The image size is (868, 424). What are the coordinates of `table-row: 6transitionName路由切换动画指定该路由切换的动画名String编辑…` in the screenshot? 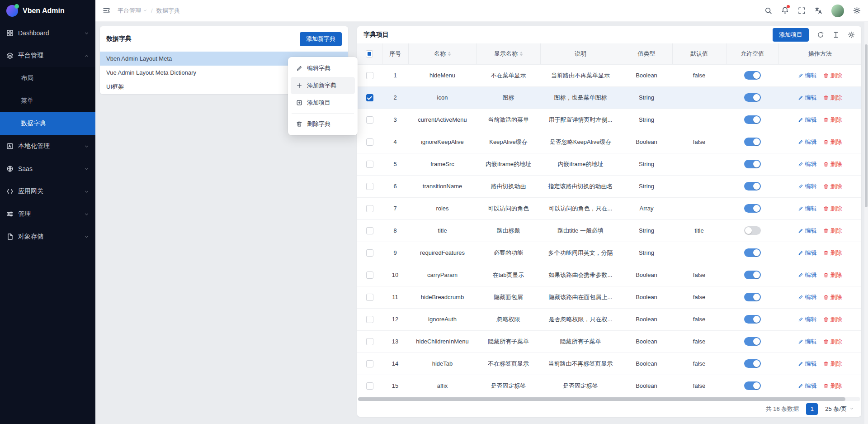 It's located at (609, 186).